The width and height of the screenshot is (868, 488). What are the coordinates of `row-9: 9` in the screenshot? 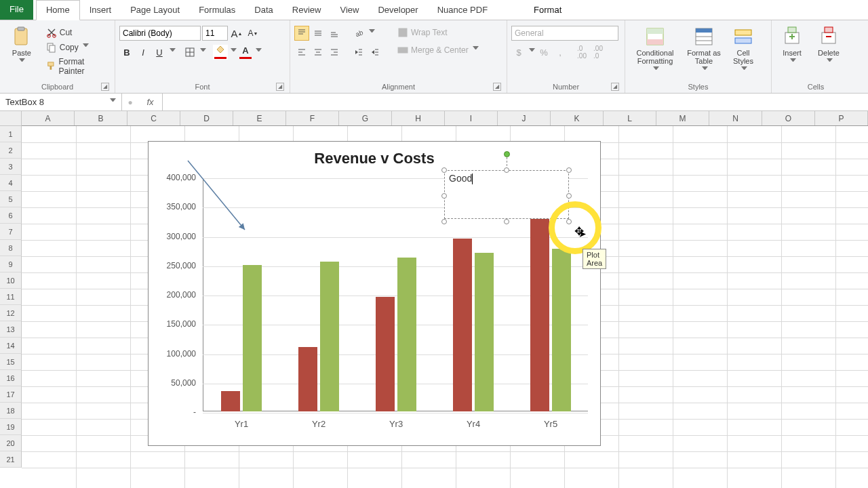 It's located at (11, 264).